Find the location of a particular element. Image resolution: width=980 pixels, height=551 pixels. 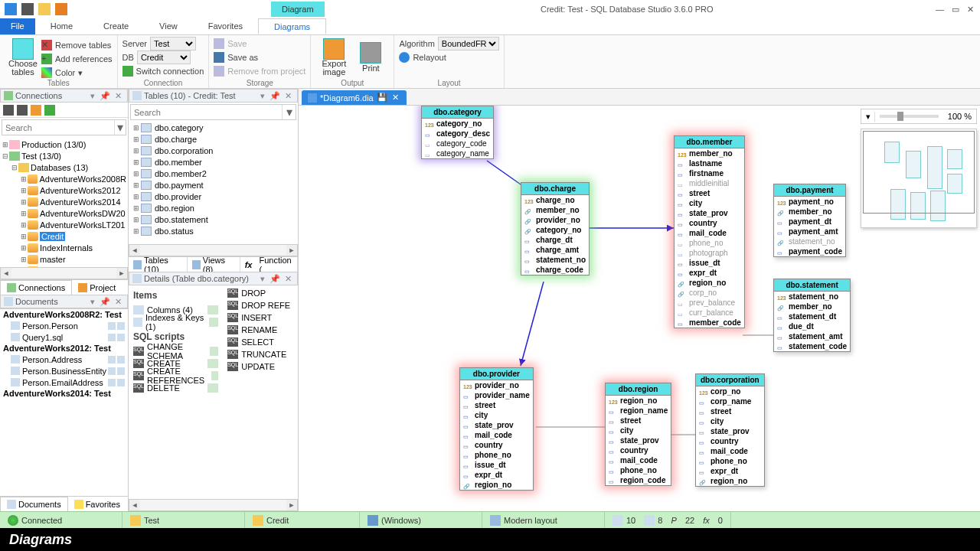

tree-node: ⊟Test (13/0) is located at coordinates (64, 156).